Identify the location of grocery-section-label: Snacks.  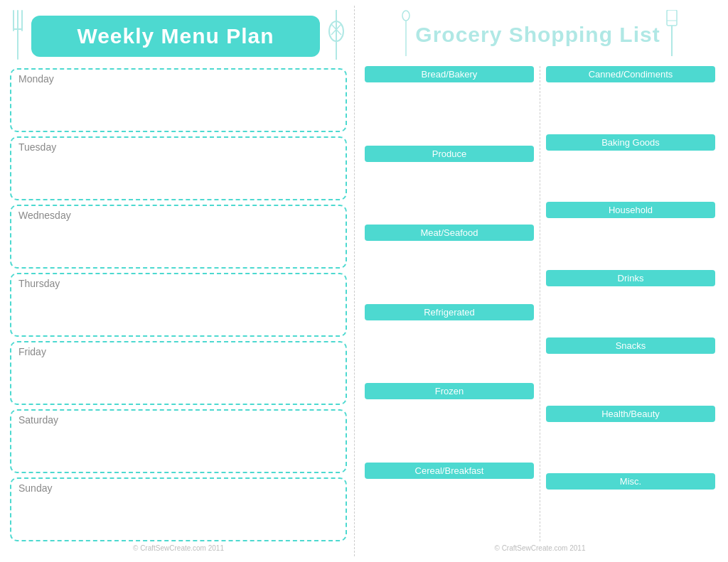
(631, 345).